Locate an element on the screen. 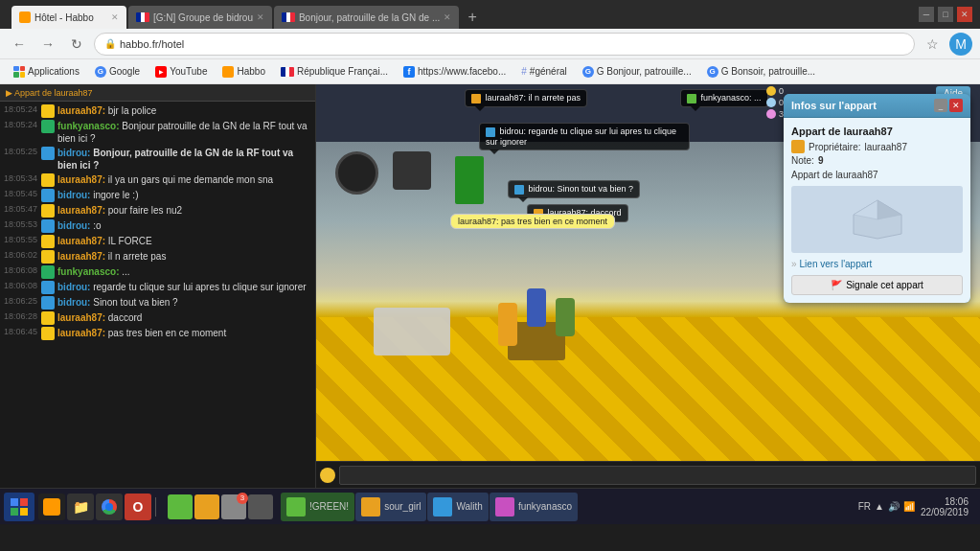  room-preview-svg is located at coordinates (877, 219).